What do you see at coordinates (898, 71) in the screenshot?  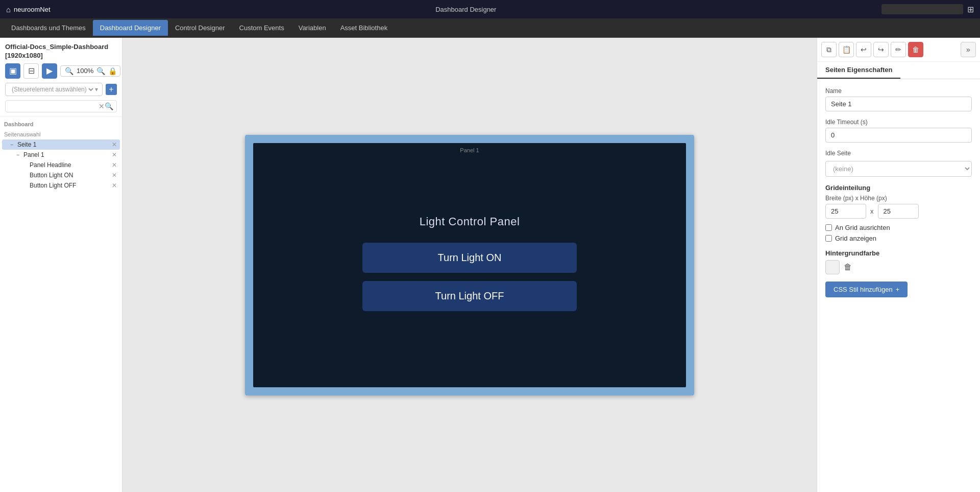 I see `right-panel-tabs: Seiten Eigenschaften` at bounding box center [898, 71].